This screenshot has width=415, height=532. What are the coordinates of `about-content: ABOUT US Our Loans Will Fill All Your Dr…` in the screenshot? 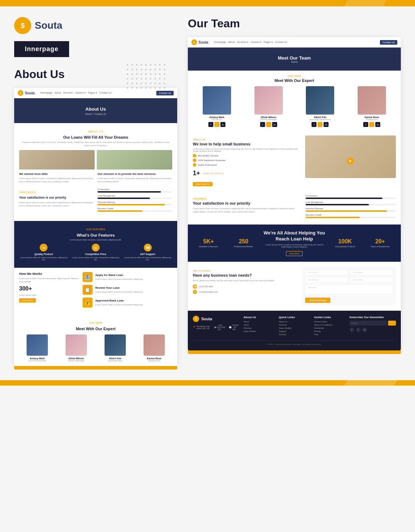 It's located at (96, 172).